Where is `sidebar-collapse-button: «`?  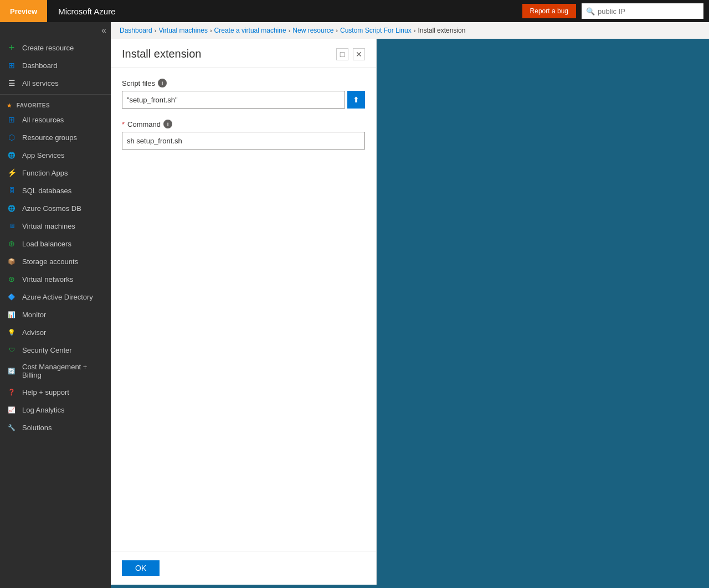
sidebar-collapse-button: « is located at coordinates (55, 30).